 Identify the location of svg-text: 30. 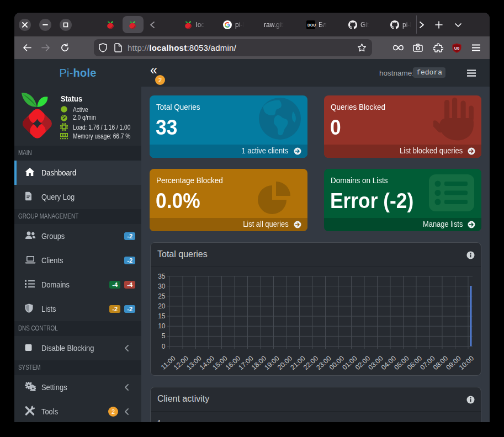
(162, 286).